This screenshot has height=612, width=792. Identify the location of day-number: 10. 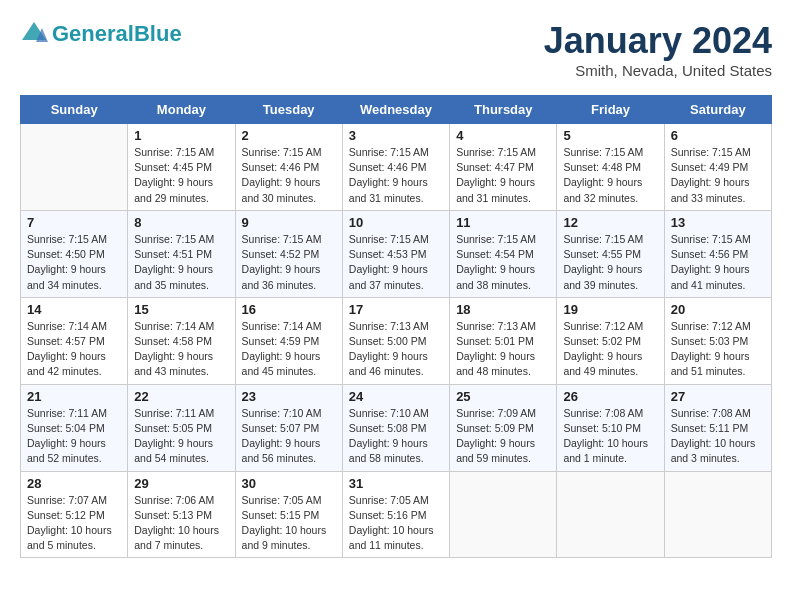
(396, 222).